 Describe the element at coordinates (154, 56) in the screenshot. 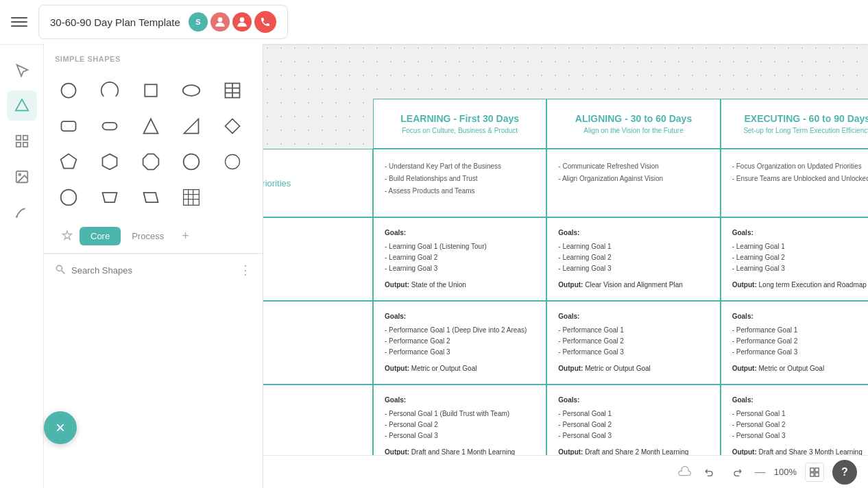

I see `shapes-panel-header: SIMPLE SHAPES` at that location.